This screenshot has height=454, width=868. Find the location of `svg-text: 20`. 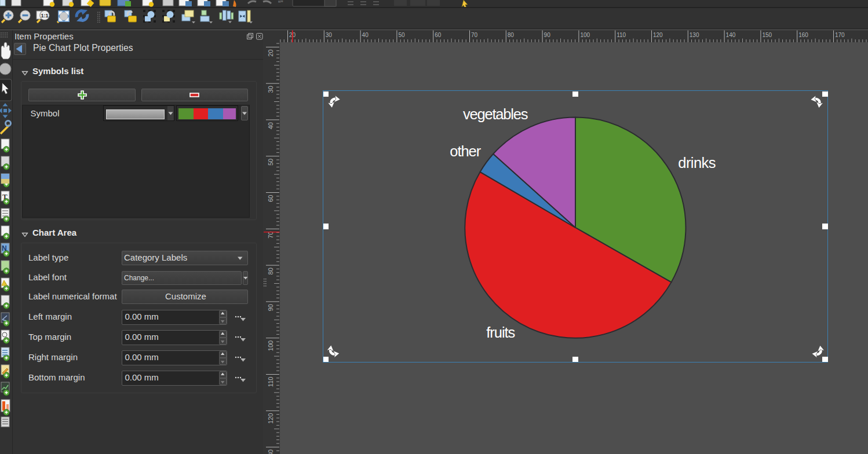

svg-text: 20 is located at coordinates (271, 53).